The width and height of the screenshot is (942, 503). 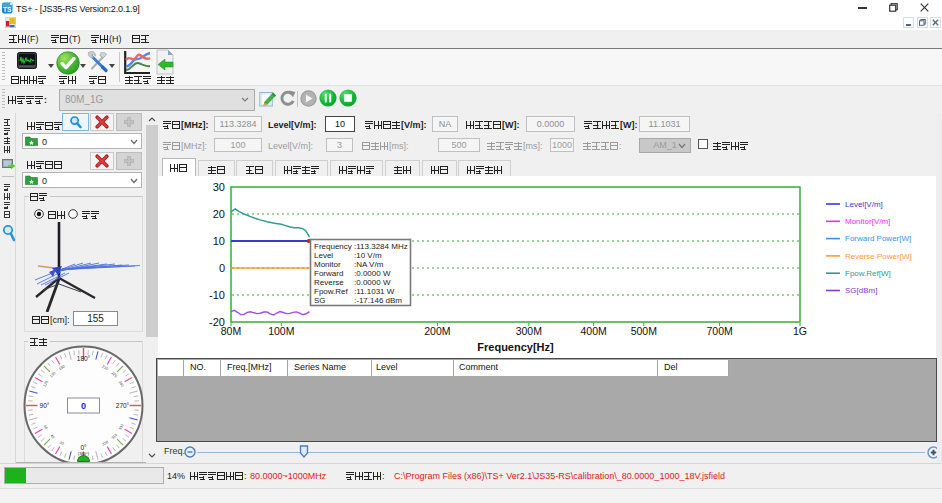 What do you see at coordinates (800, 331) in the screenshot?
I see `svg-text: 1G` at bounding box center [800, 331].